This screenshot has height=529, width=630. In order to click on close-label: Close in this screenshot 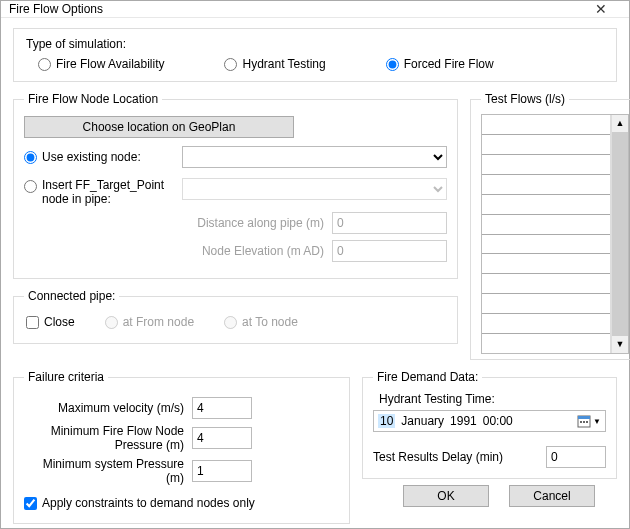, I will do `click(60, 322)`.